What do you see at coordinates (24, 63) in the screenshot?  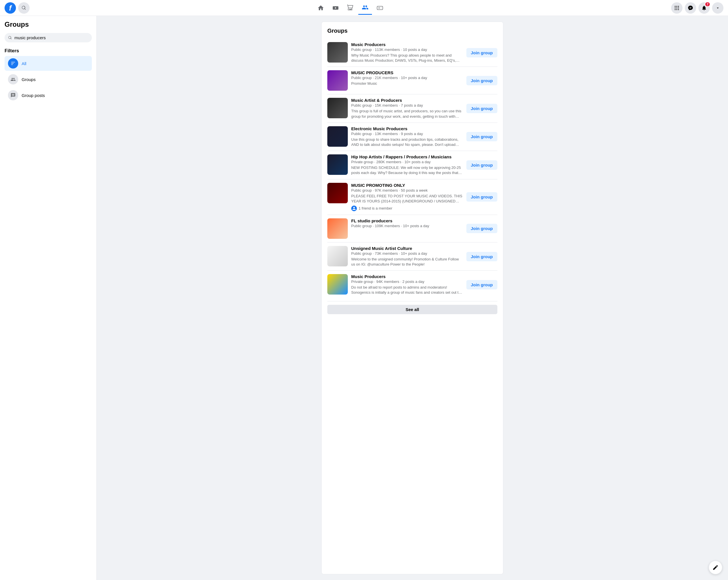 I see `filter-all-label: All` at bounding box center [24, 63].